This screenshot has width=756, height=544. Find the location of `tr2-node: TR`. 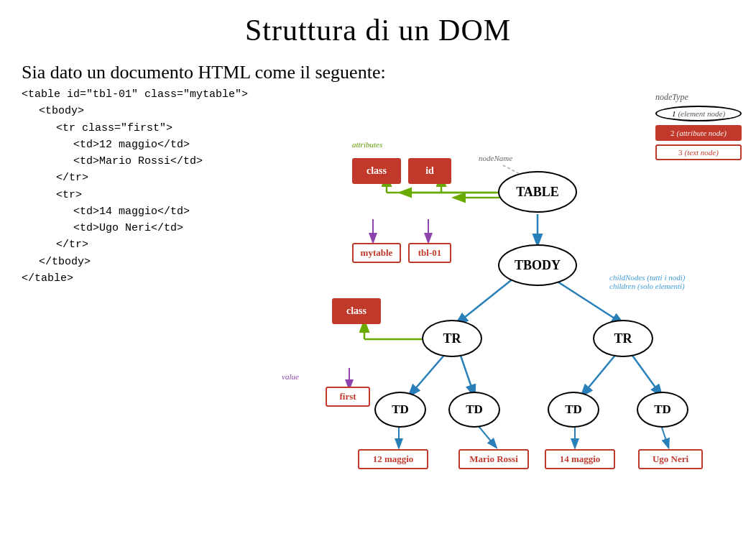

tr2-node: TR is located at coordinates (623, 338).